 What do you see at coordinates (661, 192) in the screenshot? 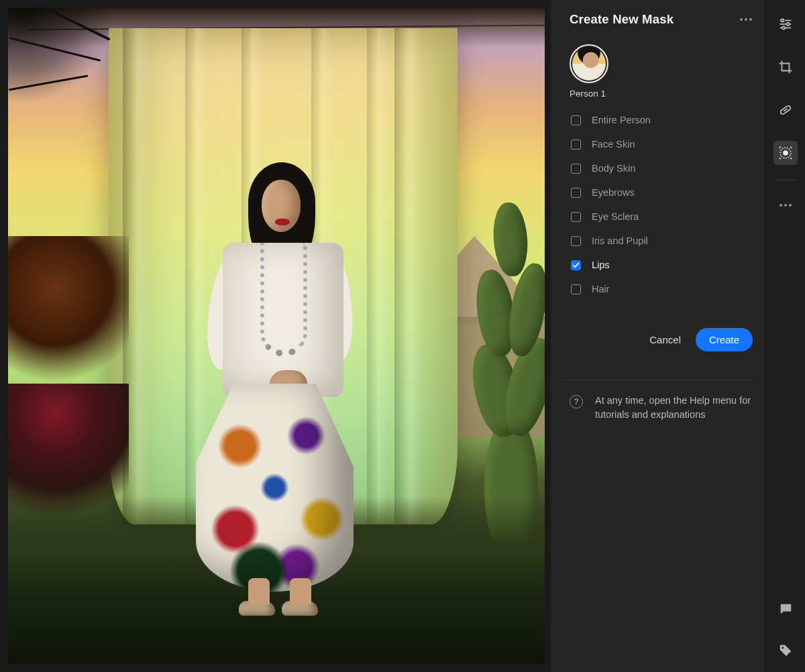
I see `mask-option: Eyebrows` at bounding box center [661, 192].